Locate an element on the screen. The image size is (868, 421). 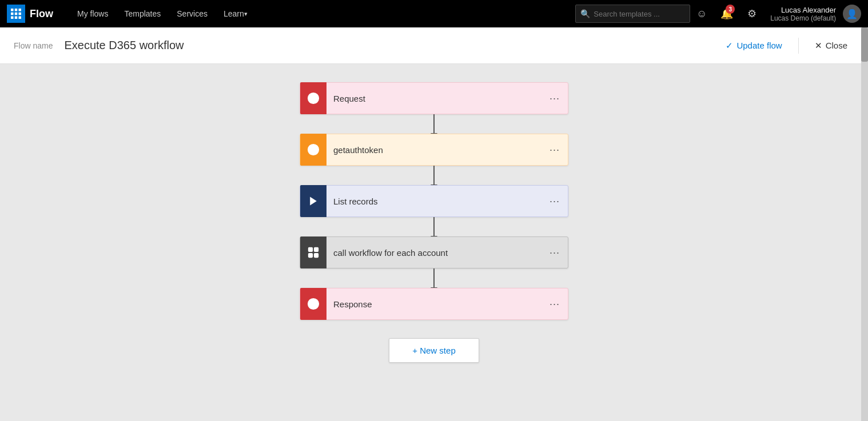
flow-toolbar: Flow name Execute D365 workflow ✓ Update… is located at coordinates (434, 46).